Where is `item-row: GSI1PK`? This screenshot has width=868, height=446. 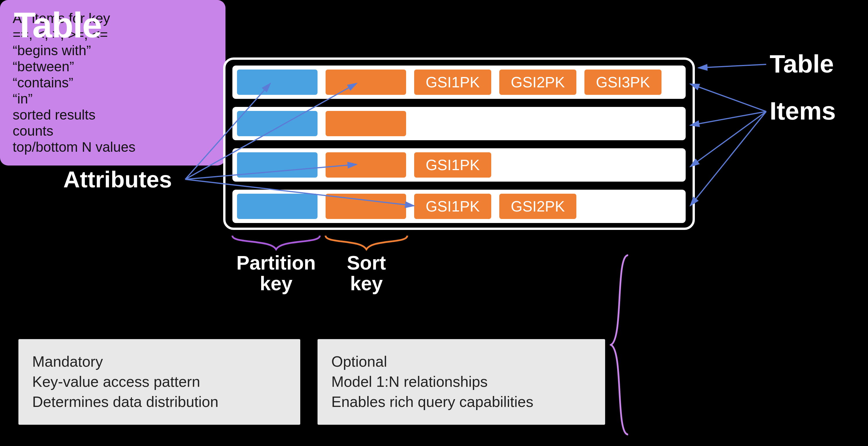 item-row: GSI1PK is located at coordinates (459, 165).